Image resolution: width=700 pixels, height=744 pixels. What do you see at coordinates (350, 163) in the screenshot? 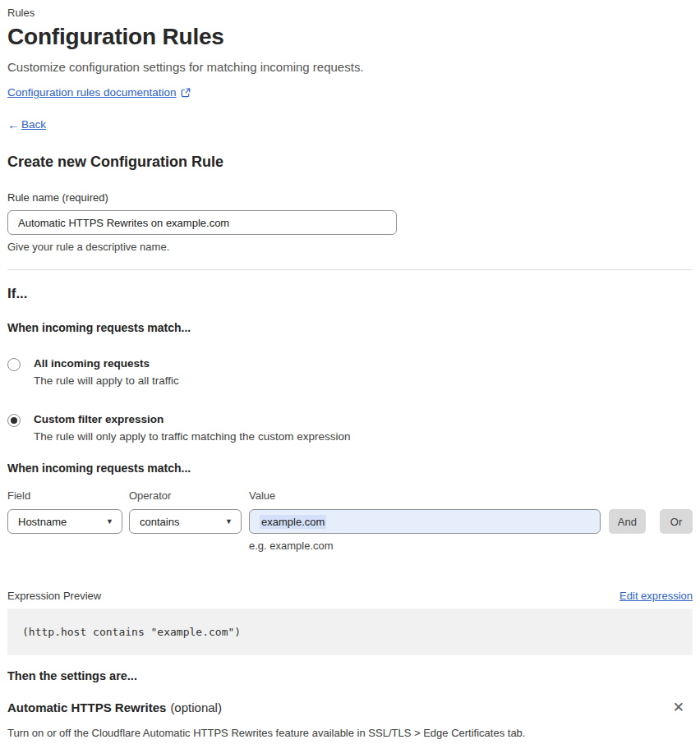
I see `form-heading: Create new Configuration Rule` at bounding box center [350, 163].